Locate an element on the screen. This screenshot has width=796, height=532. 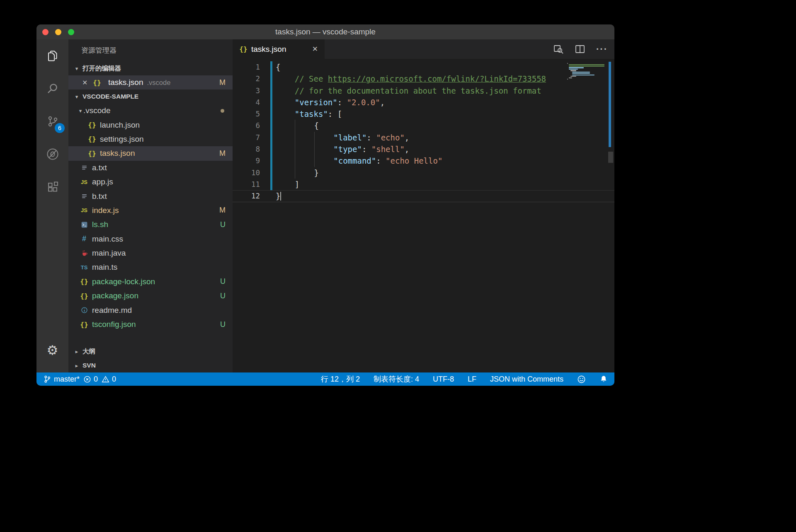
overview-ruler-modified is located at coordinates (610, 104).